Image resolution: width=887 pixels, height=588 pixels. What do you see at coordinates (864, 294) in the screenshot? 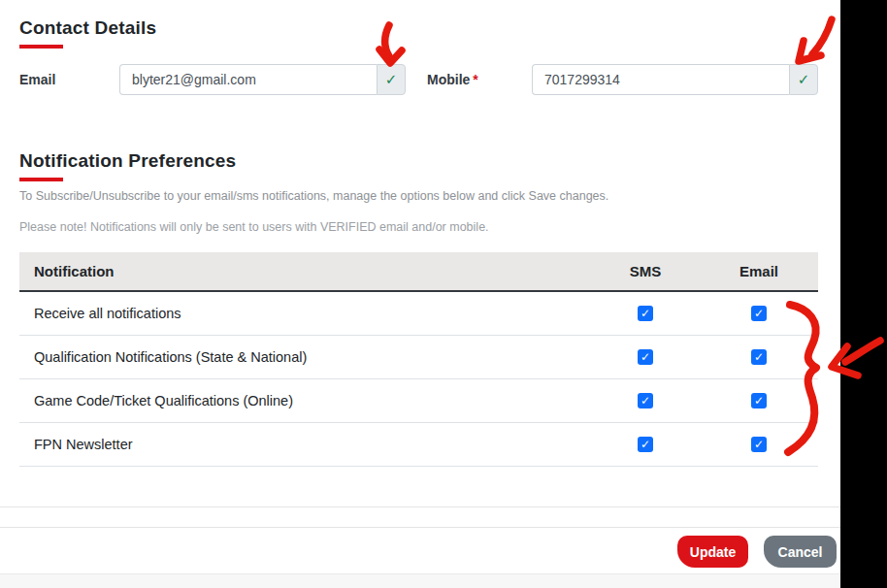
I see `screenshot-black-edge` at bounding box center [864, 294].